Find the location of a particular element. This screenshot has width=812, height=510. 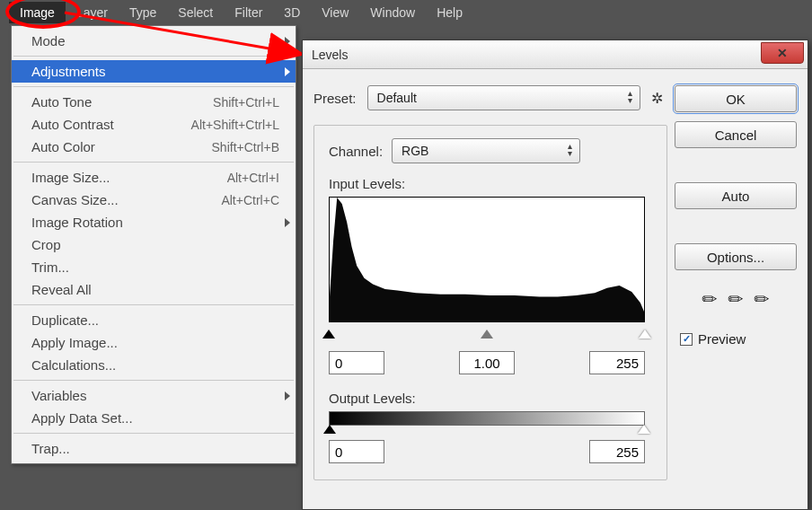

menu-item-variables: Variables is located at coordinates (154, 395).